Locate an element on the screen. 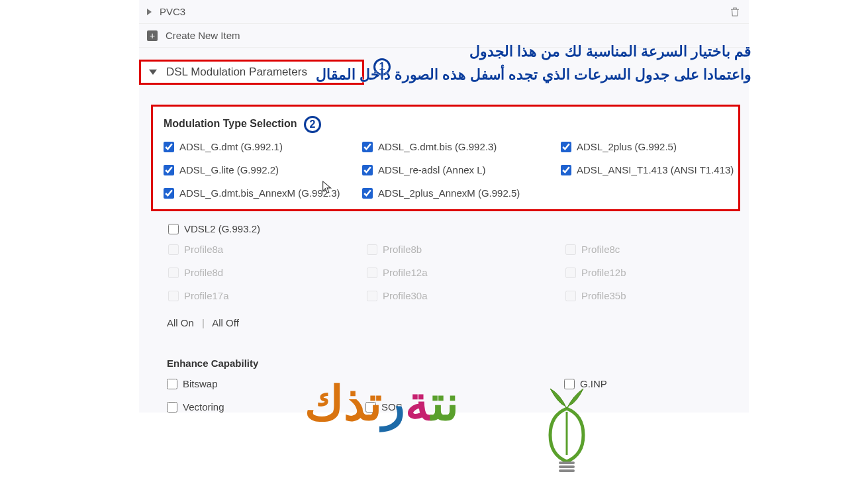  chevron-down-icon is located at coordinates (153, 72).